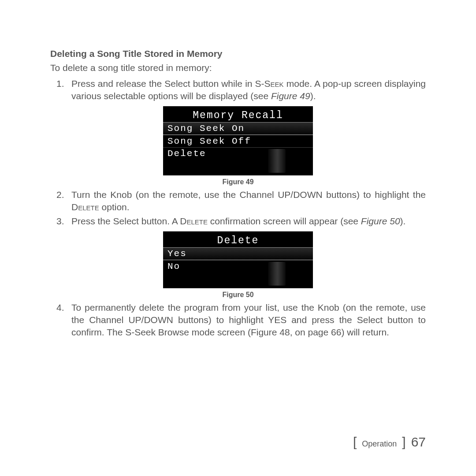  What do you see at coordinates (249, 90) in the screenshot?
I see `step-1: 1. Press and release the Select button w…` at bounding box center [249, 90].